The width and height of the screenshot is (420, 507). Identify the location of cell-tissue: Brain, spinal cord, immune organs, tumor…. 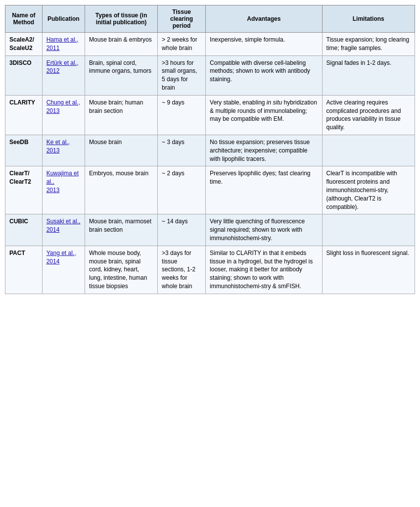
(122, 75).